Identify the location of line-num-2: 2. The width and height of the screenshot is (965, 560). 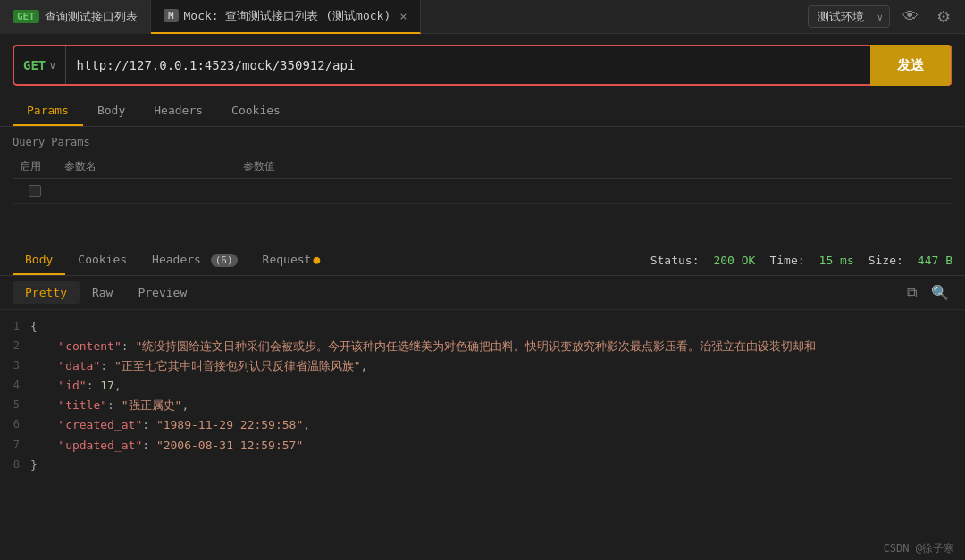
(17, 347).